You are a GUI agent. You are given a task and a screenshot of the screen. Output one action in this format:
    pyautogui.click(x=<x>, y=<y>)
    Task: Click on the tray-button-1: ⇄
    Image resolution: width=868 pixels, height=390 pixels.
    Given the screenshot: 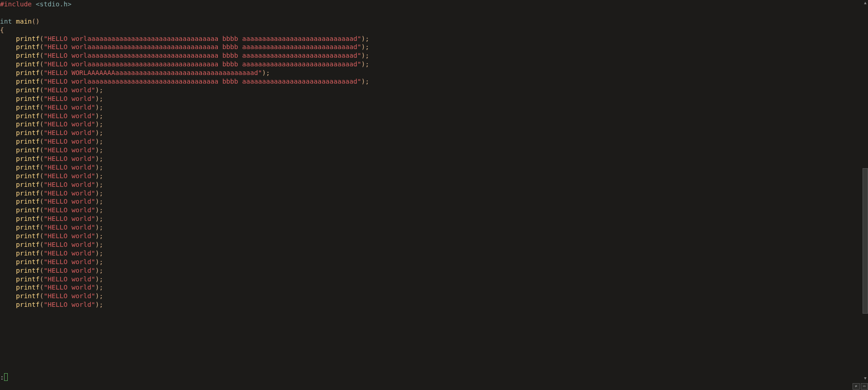 What is the action you would take?
    pyautogui.click(x=856, y=386)
    